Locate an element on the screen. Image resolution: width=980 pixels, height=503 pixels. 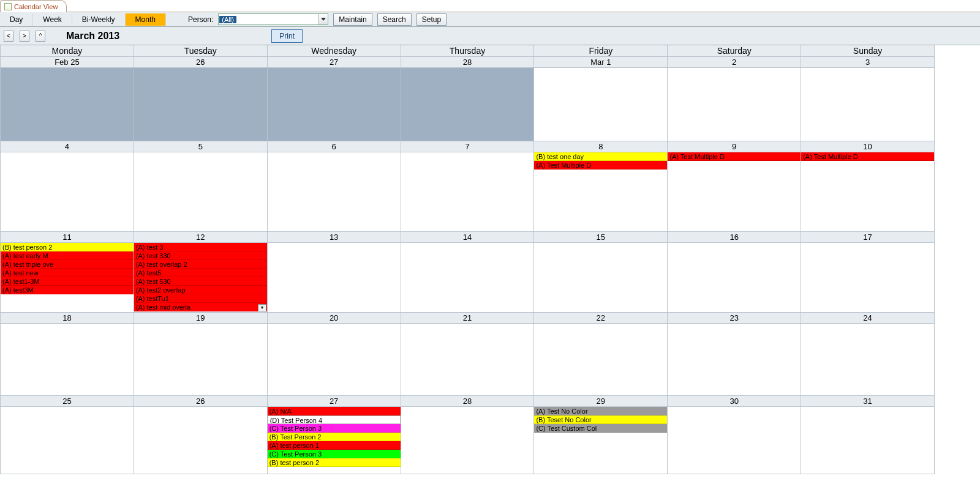
calendar-event: (B) test person 2 is located at coordinates (334, 463).